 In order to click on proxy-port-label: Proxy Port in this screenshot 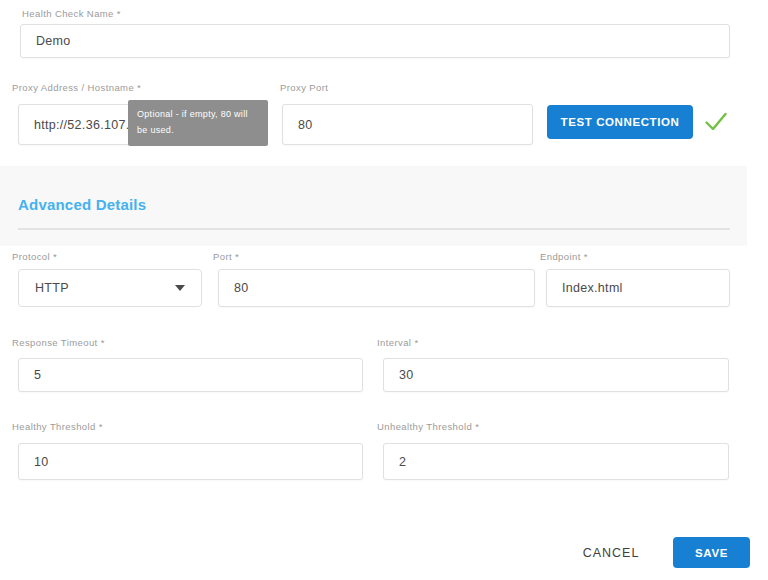, I will do `click(304, 88)`.